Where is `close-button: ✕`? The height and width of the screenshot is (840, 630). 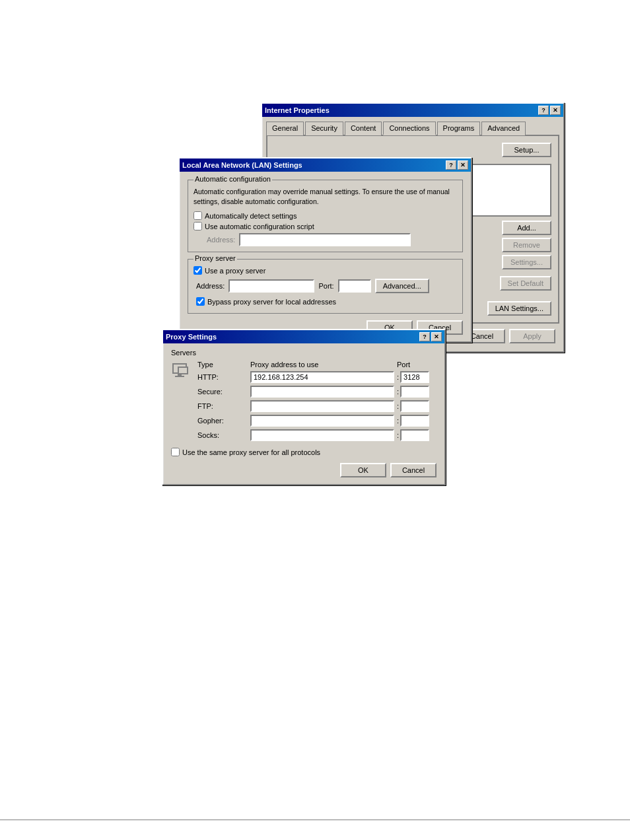 close-button: ✕ is located at coordinates (555, 110).